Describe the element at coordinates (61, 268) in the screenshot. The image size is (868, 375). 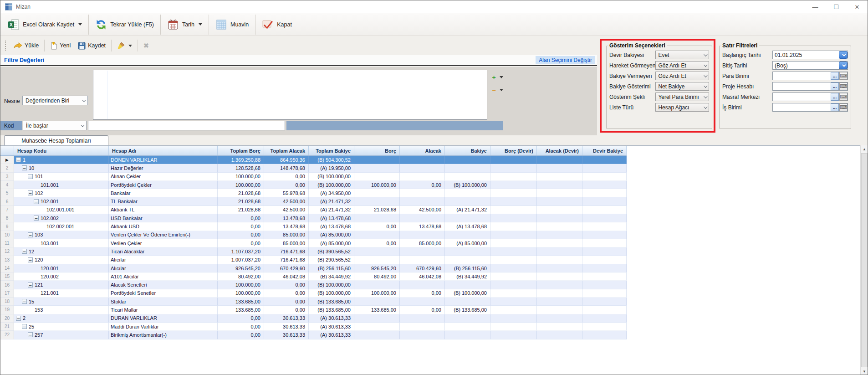
I see `cell-hesap-kodu: 120.001` at that location.